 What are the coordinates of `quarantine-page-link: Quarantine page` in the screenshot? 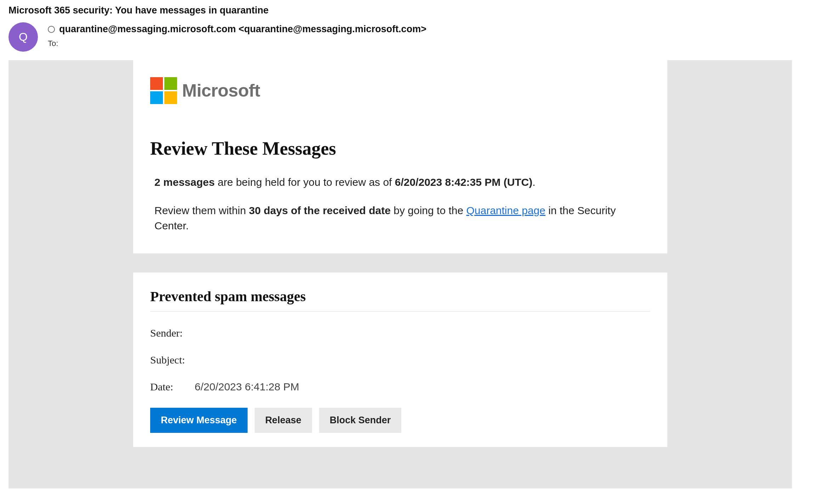 It's located at (506, 210).